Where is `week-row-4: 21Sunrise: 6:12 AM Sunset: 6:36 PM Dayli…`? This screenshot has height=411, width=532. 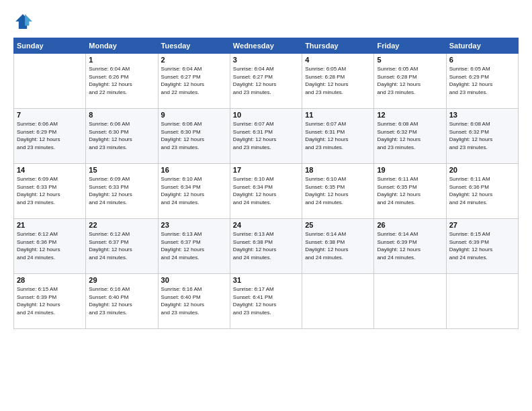 week-row-4: 21Sunrise: 6:12 AM Sunset: 6:36 PM Dayli… is located at coordinates (266, 246).